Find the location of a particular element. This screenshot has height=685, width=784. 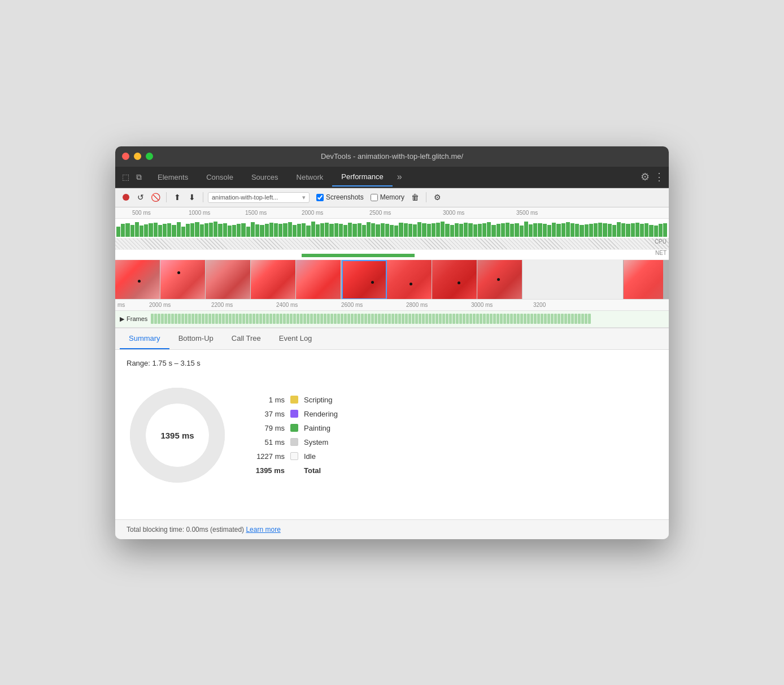

reload-button: ↺ is located at coordinates (141, 197).